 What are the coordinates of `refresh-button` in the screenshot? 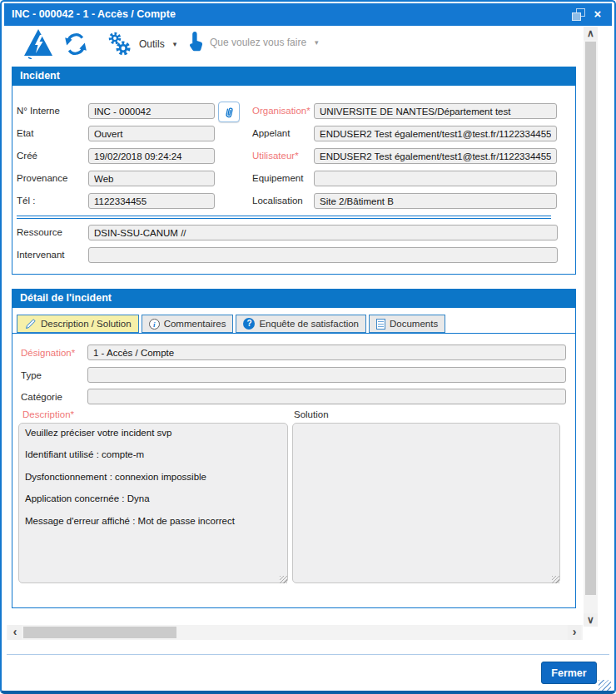 It's located at (76, 46).